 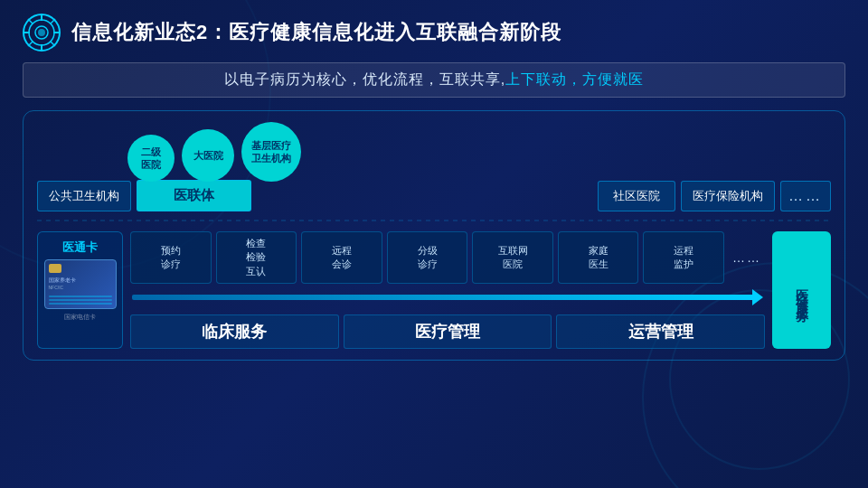 I want to click on card-left: 医通卡 国家养老卡 NFC/IC 国家电信卡, so click(x=80, y=290).